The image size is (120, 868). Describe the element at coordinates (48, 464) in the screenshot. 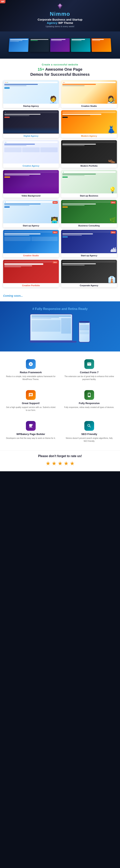

I see `star-1: ★` at that location.